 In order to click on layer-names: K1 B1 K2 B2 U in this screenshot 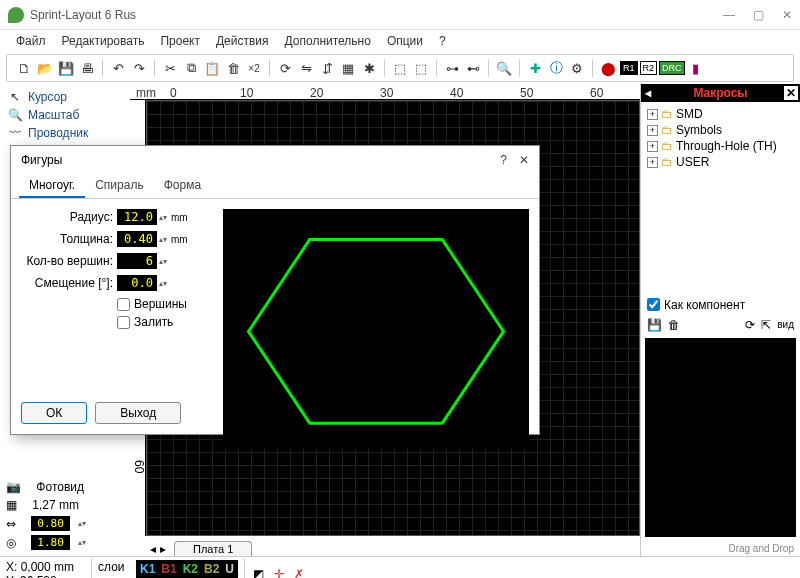, I will do `click(187, 569)`.